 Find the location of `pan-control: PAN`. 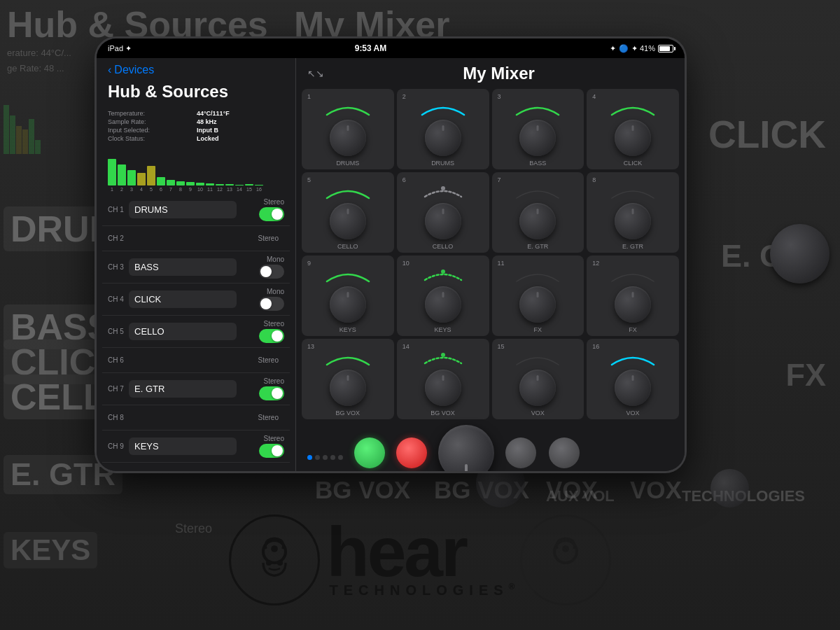

pan-control: PAN is located at coordinates (370, 454).